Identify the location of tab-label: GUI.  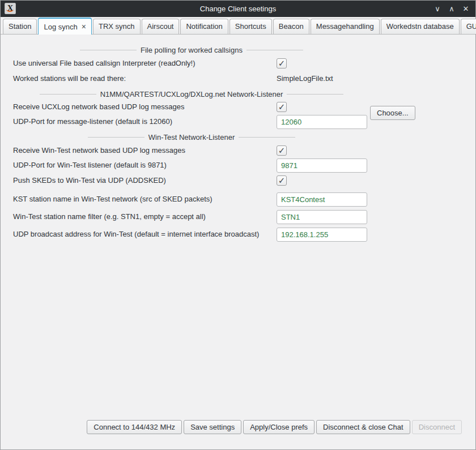
(471, 26).